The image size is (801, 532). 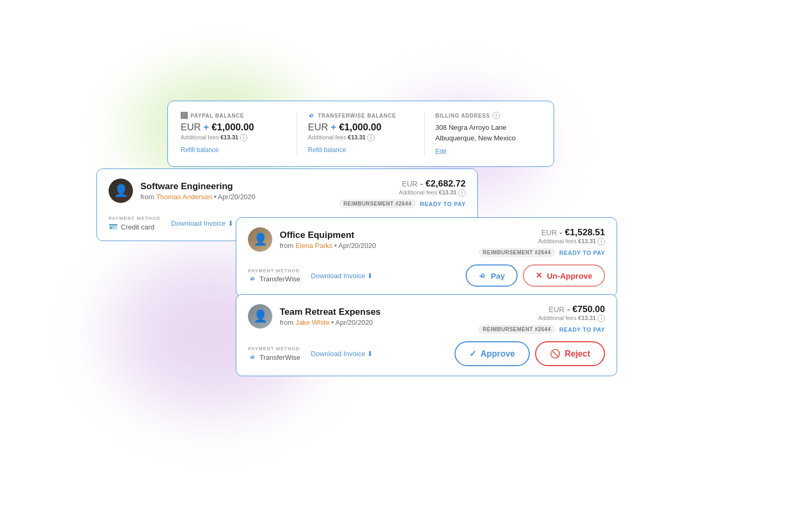 What do you see at coordinates (539, 276) in the screenshot?
I see `unapprove-icon: ✕` at bounding box center [539, 276].